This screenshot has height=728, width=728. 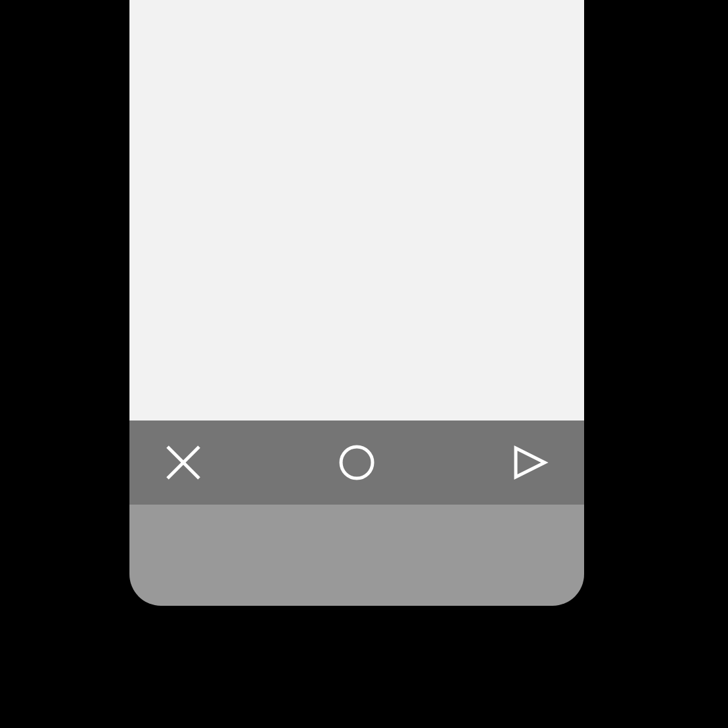 What do you see at coordinates (183, 463) in the screenshot?
I see `close-button` at bounding box center [183, 463].